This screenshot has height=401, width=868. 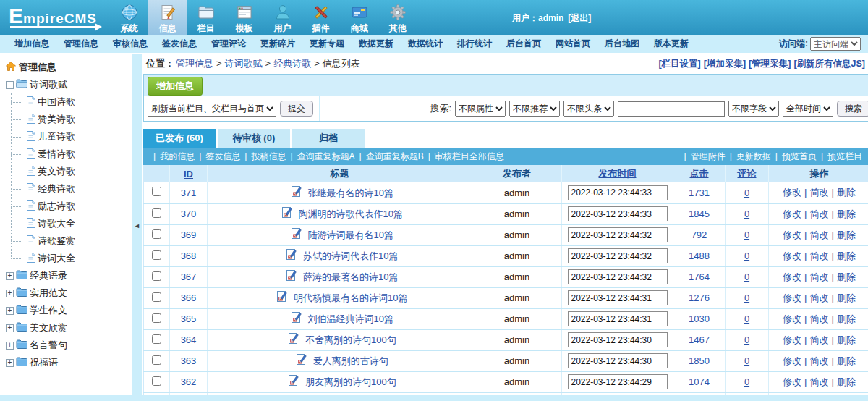 I want to click on sidebar-item-category: 爱情诗歌, so click(x=72, y=154).